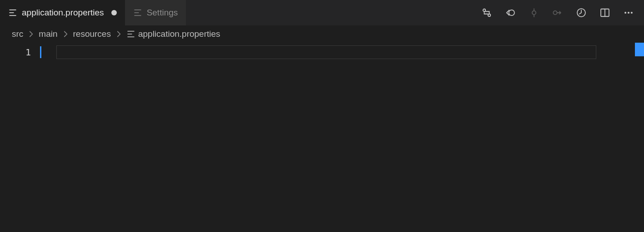 The height and width of the screenshot is (232, 644). Describe the element at coordinates (179, 34) in the screenshot. I see `breadcrumb-file-label: application.properties` at that location.